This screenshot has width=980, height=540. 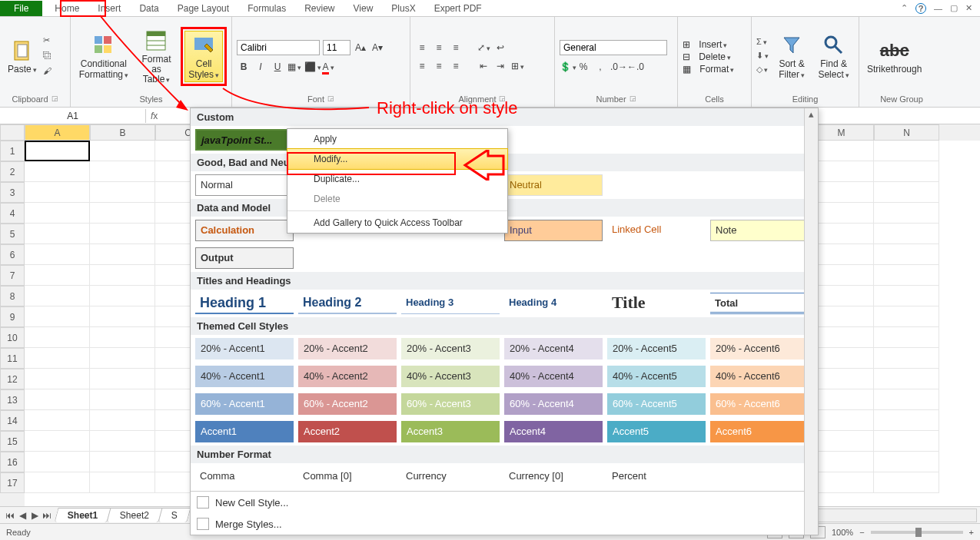 I want to click on ctx-delete: Delete, so click(x=397, y=199).